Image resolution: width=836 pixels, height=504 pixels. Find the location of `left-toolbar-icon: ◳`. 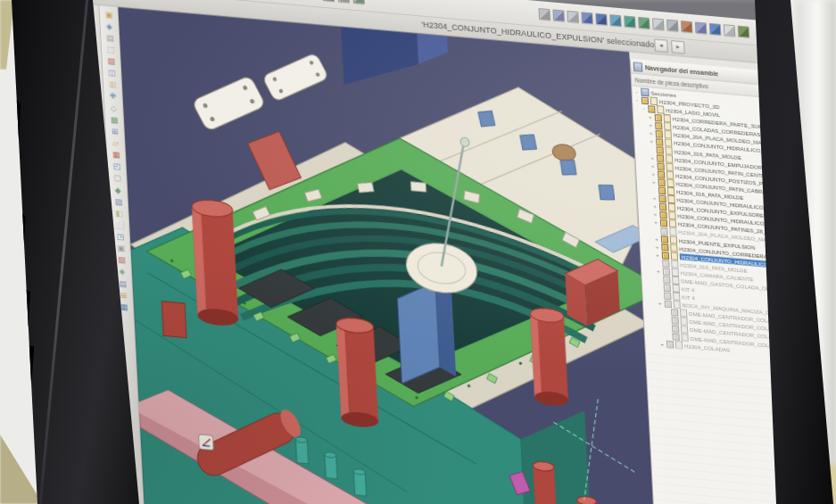

left-toolbar-icon: ◳ is located at coordinates (121, 237).